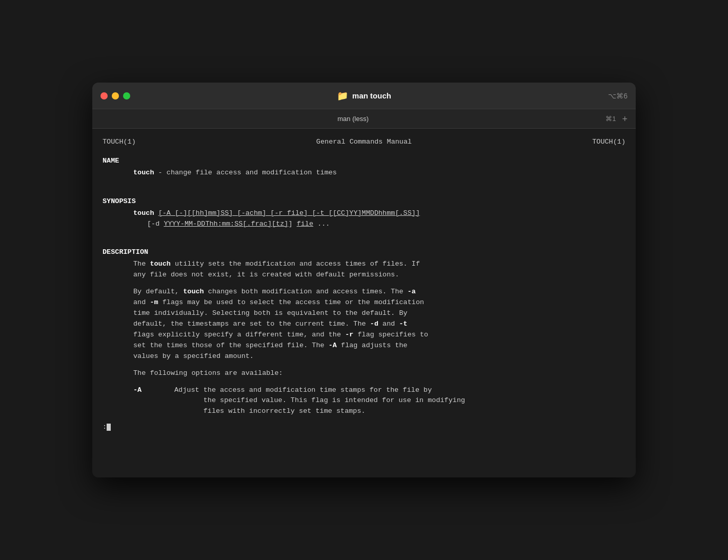 This screenshot has width=728, height=560. Describe the element at coordinates (624, 119) in the screenshot. I see `new-tab-button: +` at that location.